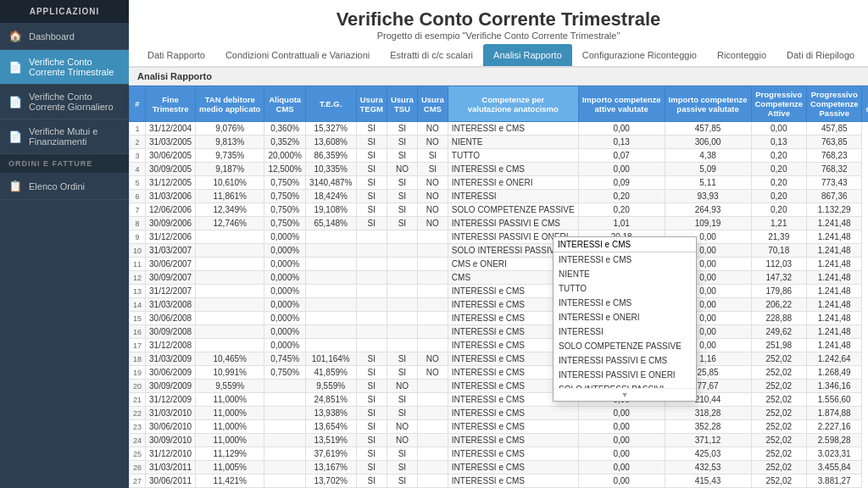 Image resolution: width=868 pixels, height=488 pixels. Describe the element at coordinates (625, 288) in the screenshot. I see `dropdown-option: TUTTO` at that location.